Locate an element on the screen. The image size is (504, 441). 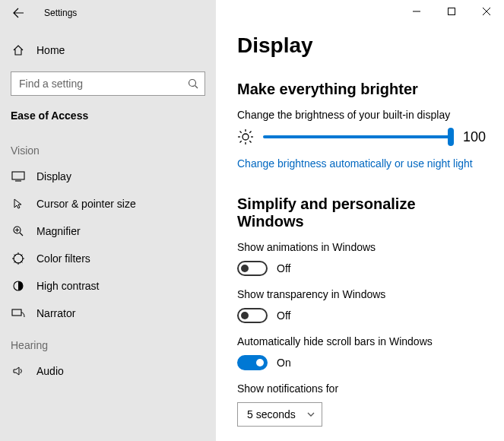
scrollbars-state: On is located at coordinates (284, 363).